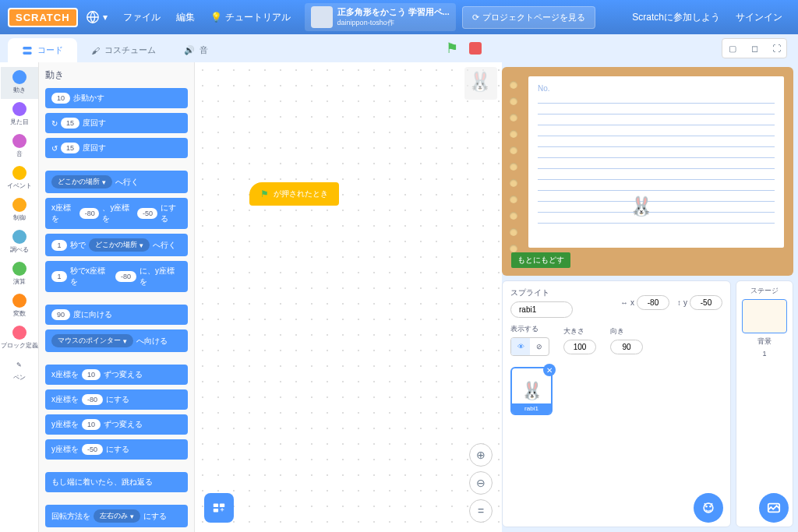 Image resolution: width=798 pixels, height=532 pixels. I want to click on block-glide-xy: 1秒でx座標を-80に、y座標を, so click(117, 277).